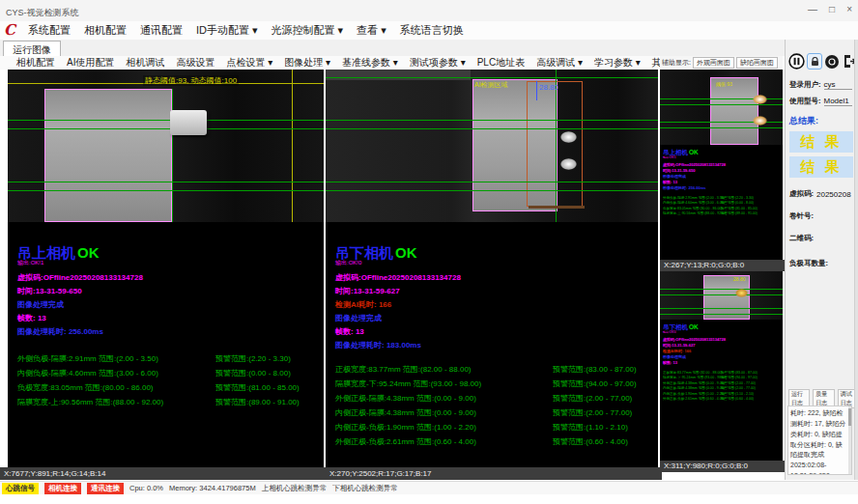 This screenshot has height=504, width=858. I want to click on measurement-row: 负极宽度:83.05mm 范围:(80.00 - 86.00)预警范围:(81.…, so click(168, 388).